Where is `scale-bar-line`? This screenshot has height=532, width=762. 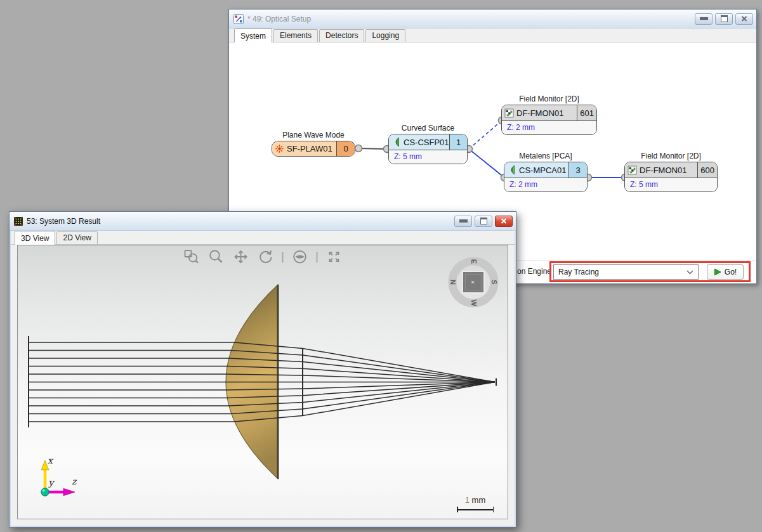
scale-bar-line is located at coordinates (475, 510).